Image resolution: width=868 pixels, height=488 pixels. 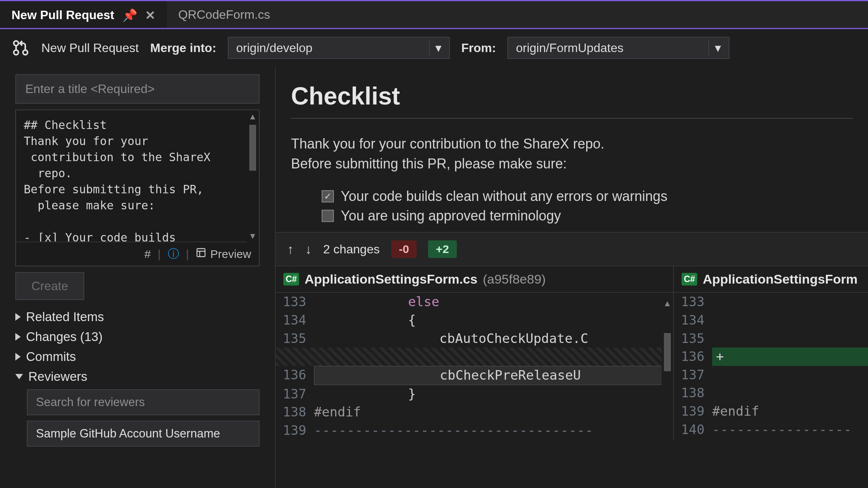 I want to click on line-number: 136, so click(x=693, y=357).